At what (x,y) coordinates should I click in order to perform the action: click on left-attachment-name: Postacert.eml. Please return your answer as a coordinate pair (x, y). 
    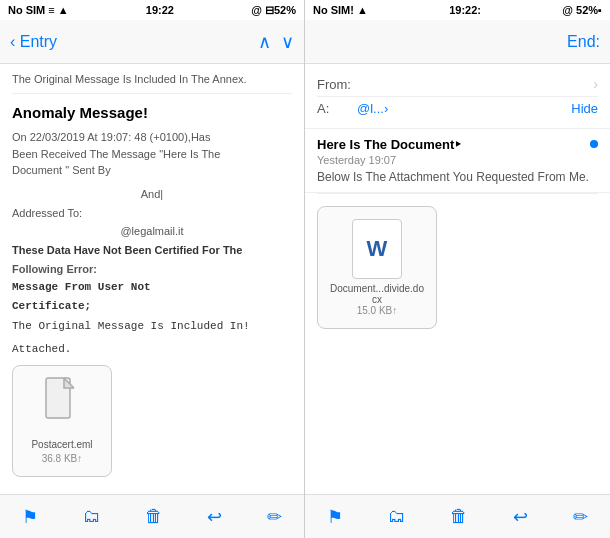
    Looking at the image, I should click on (62, 445).